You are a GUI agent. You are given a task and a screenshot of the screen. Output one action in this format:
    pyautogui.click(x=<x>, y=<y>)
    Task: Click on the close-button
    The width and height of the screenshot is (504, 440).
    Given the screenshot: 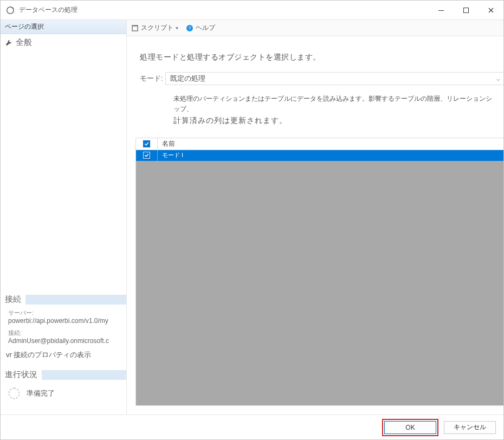 What is the action you would take?
    pyautogui.click(x=491, y=10)
    